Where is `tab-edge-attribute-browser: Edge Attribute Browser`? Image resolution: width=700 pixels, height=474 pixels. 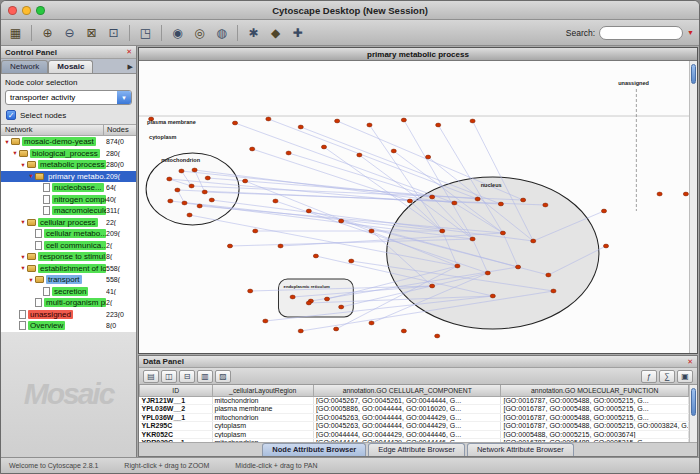
tab-edge-attribute-browser: Edge Attribute Browser is located at coordinates (416, 450).